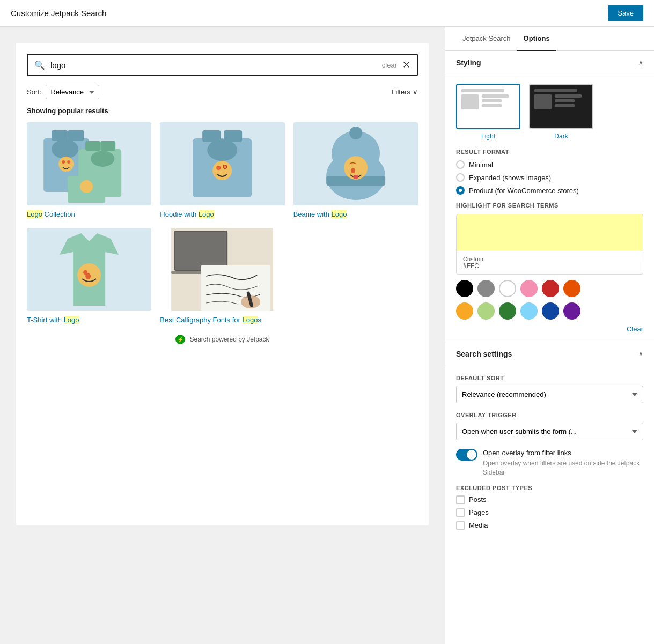 The image size is (654, 644). I want to click on color-preview, so click(549, 233).